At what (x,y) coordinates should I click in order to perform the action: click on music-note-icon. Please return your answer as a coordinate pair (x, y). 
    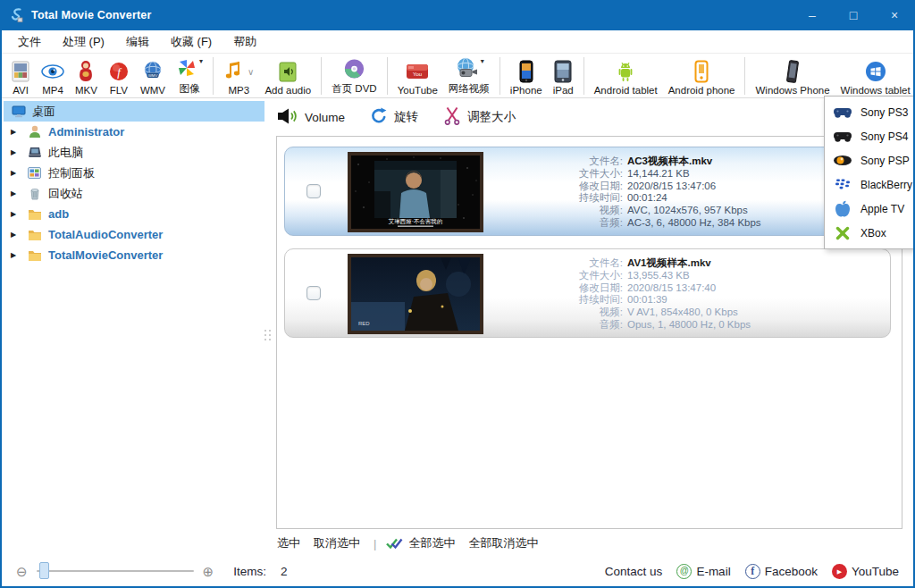
    Looking at the image, I should click on (233, 71).